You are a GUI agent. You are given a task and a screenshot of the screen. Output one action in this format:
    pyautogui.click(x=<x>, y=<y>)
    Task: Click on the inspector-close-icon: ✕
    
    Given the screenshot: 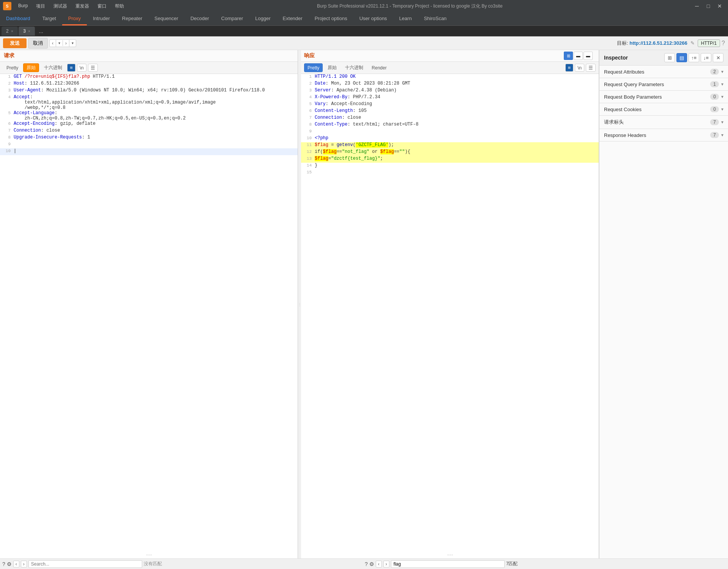 What is the action you would take?
    pyautogui.click(x=718, y=58)
    